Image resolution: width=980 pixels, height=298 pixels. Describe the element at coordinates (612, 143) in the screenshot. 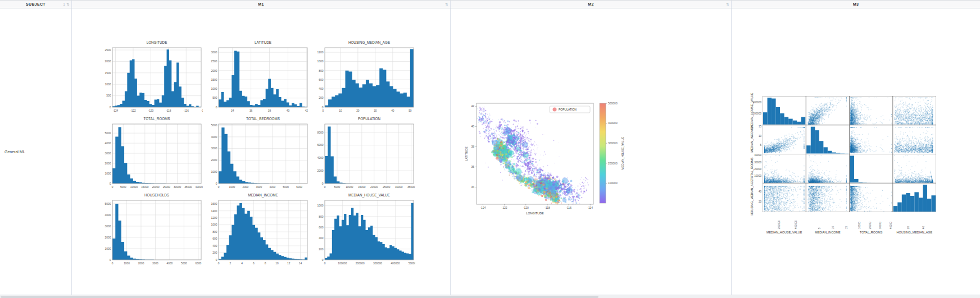

I see `colorbar-tick-label: 300000` at that location.